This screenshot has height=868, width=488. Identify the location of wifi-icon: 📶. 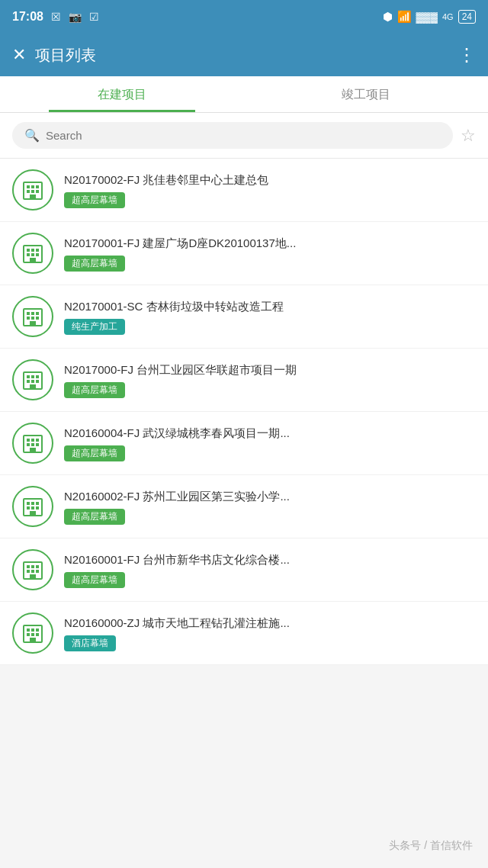
(404, 17).